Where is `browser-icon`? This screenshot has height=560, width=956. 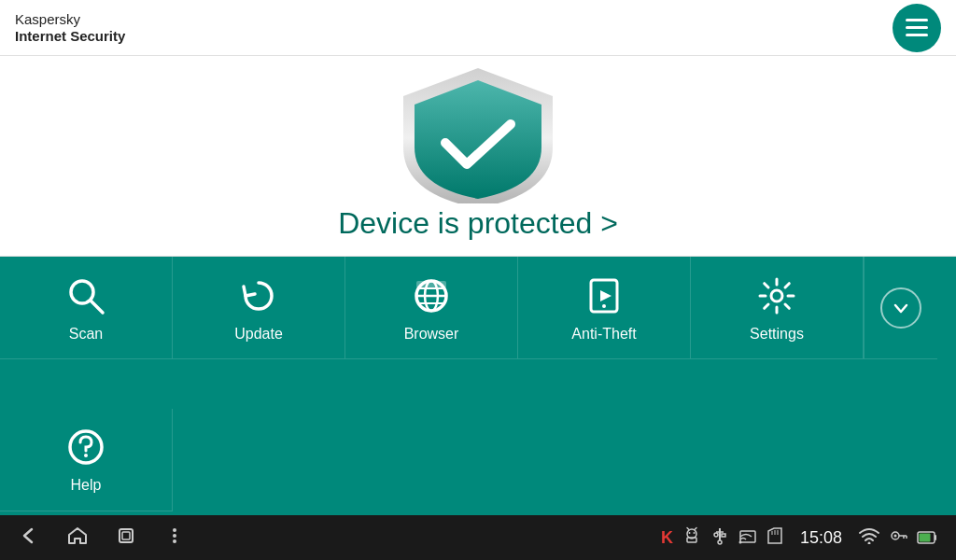
browser-icon is located at coordinates (431, 296).